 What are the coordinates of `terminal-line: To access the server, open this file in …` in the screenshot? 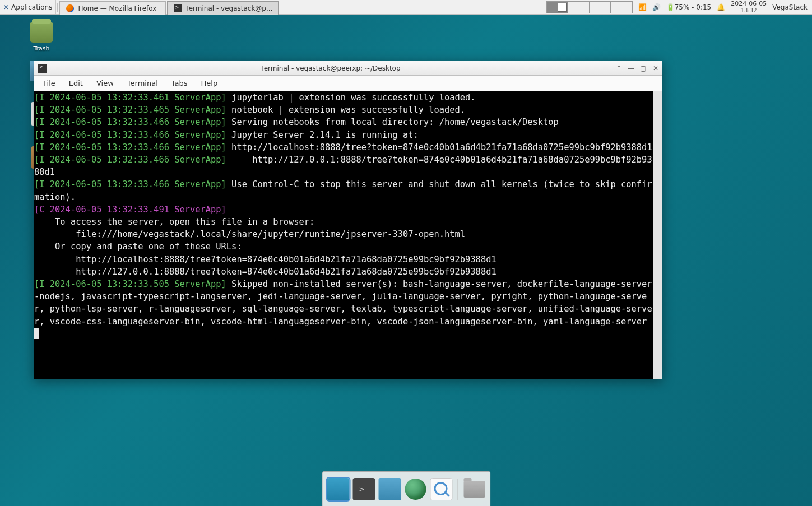 It's located at (344, 222).